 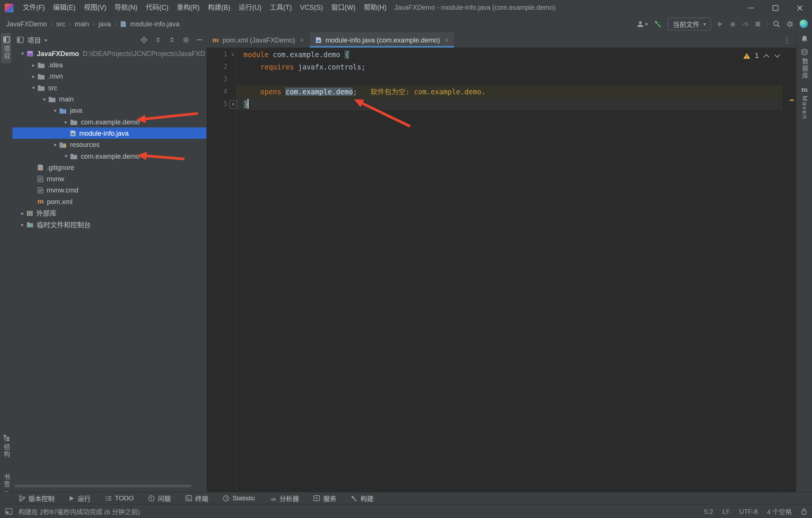 What do you see at coordinates (110, 224) in the screenshot?
I see `tree-row-scratches: ▸ 临时文件和控制台` at bounding box center [110, 224].